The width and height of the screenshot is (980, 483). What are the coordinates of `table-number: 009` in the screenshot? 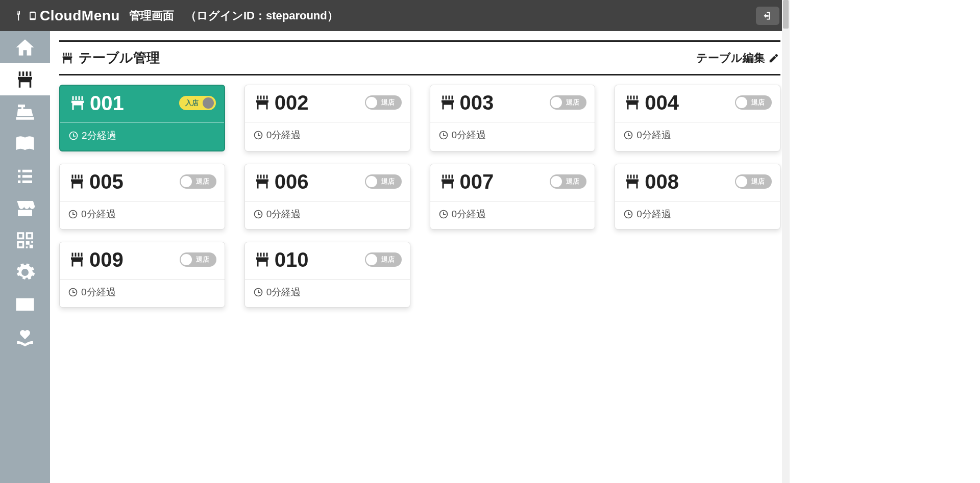 It's located at (106, 260).